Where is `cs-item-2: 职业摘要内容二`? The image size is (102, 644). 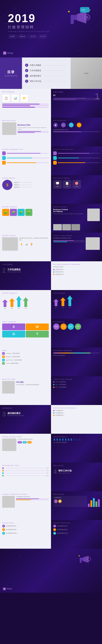
cs-item-2: 职业摘要内容二 is located at coordinates (76, 413).